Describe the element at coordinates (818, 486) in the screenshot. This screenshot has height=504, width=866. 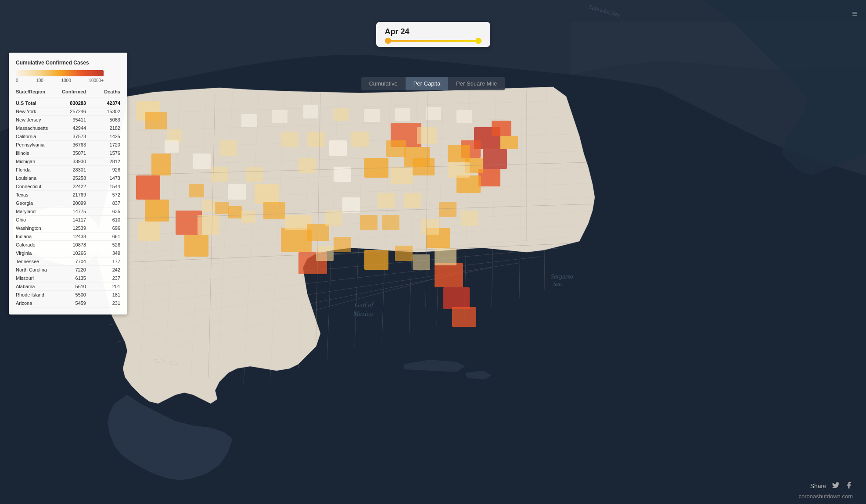
I see `share-label: Share` at that location.